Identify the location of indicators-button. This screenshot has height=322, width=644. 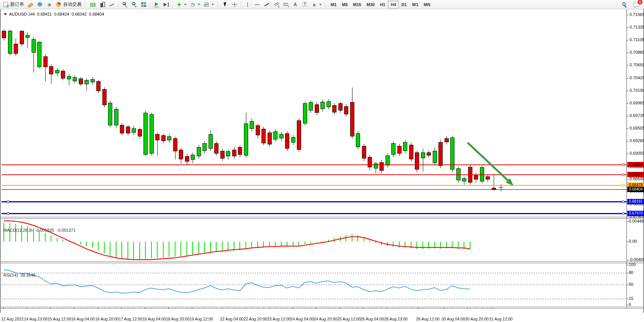
(181, 5).